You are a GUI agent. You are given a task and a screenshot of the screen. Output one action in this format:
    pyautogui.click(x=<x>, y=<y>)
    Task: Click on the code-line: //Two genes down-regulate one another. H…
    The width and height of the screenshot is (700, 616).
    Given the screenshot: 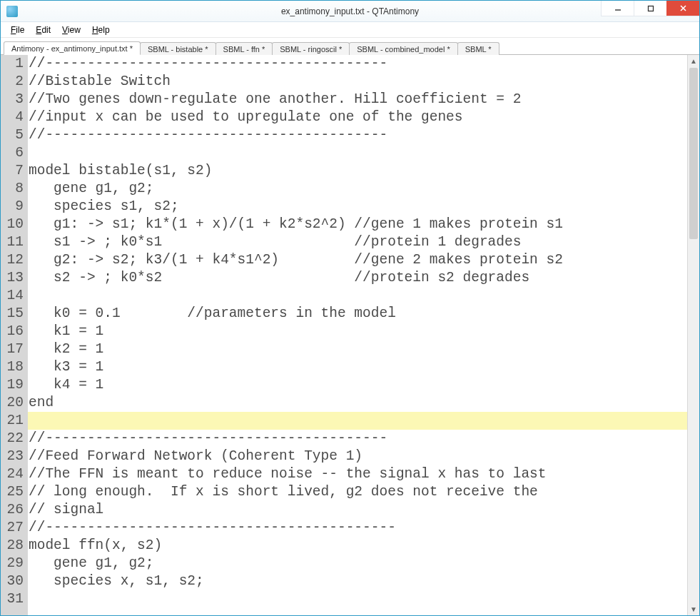 What is the action you would take?
    pyautogui.click(x=357, y=100)
    